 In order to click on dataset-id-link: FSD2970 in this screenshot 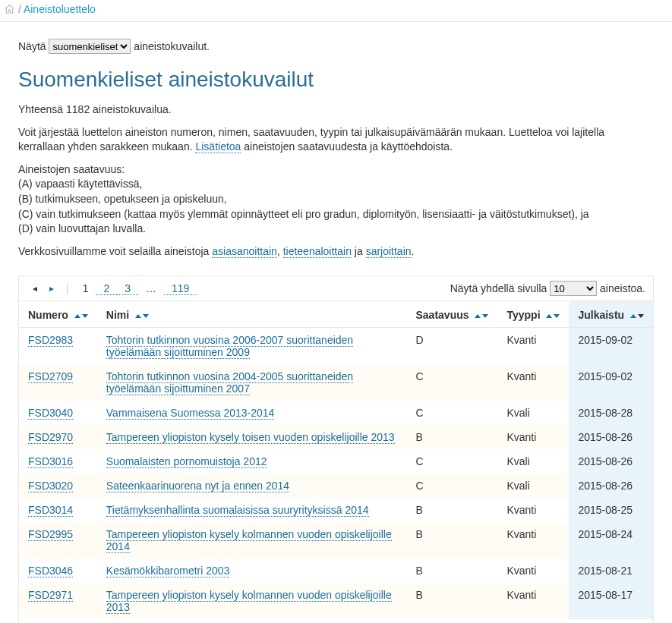, I will do `click(50, 437)`.